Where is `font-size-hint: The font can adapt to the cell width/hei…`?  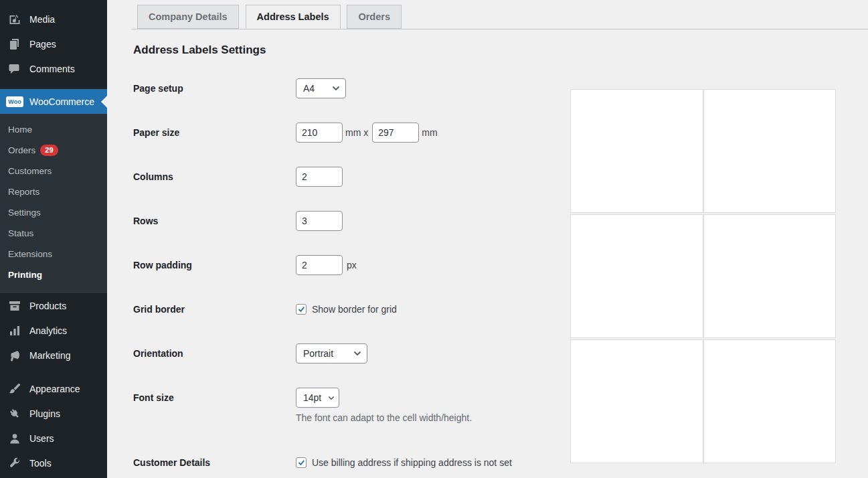 font-size-hint: The font can adapt to the cell width/hei… is located at coordinates (422, 418).